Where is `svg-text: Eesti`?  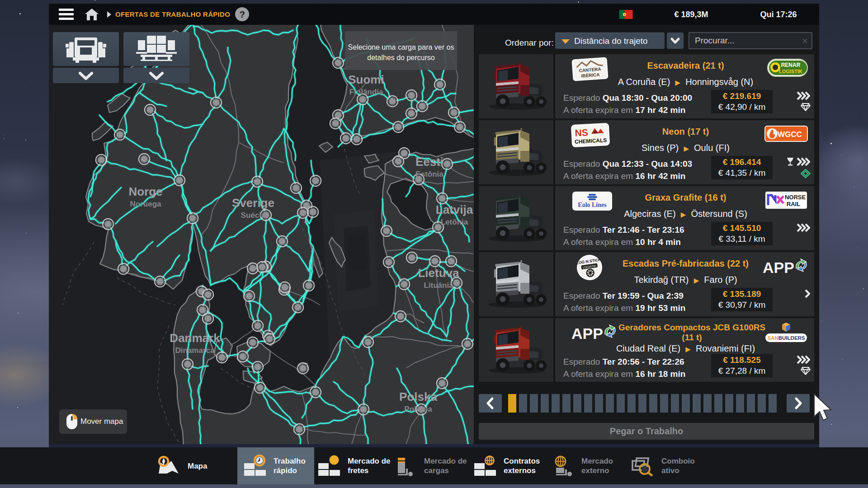 svg-text: Eesti is located at coordinates (429, 162).